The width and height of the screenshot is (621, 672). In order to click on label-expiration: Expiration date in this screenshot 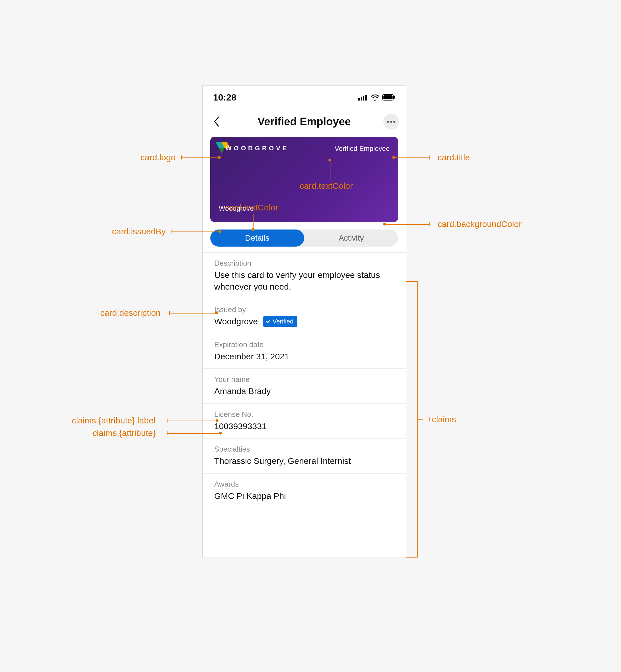, I will do `click(304, 345)`.